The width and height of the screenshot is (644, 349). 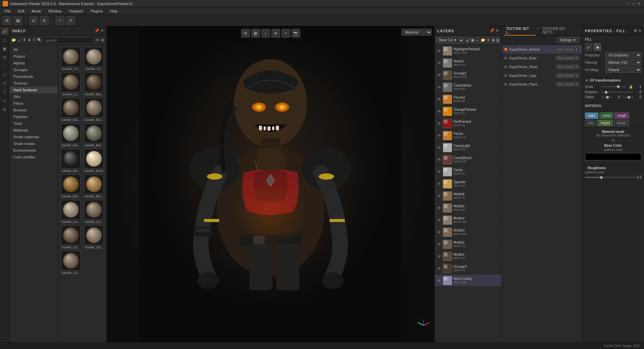 What do you see at coordinates (493, 40) in the screenshot?
I see `layer-mask-btn: ◑` at bounding box center [493, 40].